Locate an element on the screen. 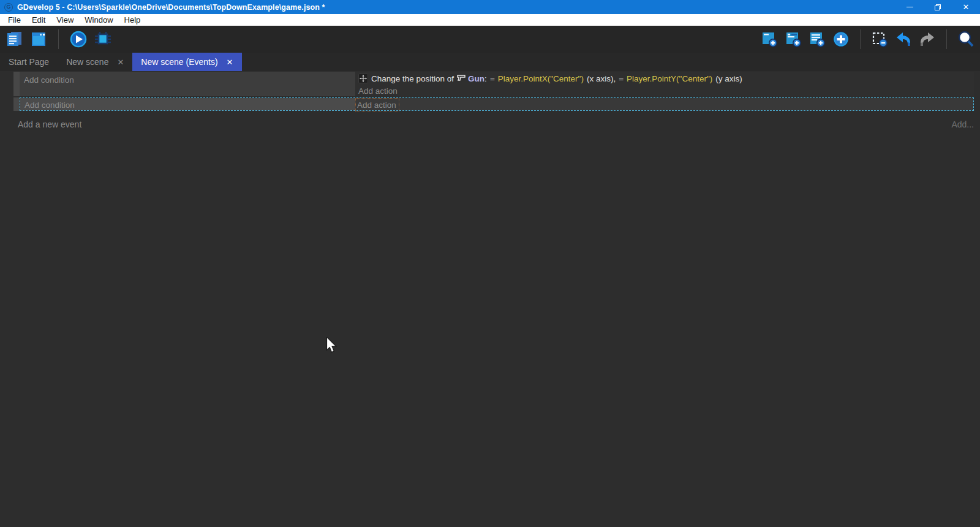  close-button: ✕ is located at coordinates (966, 7).